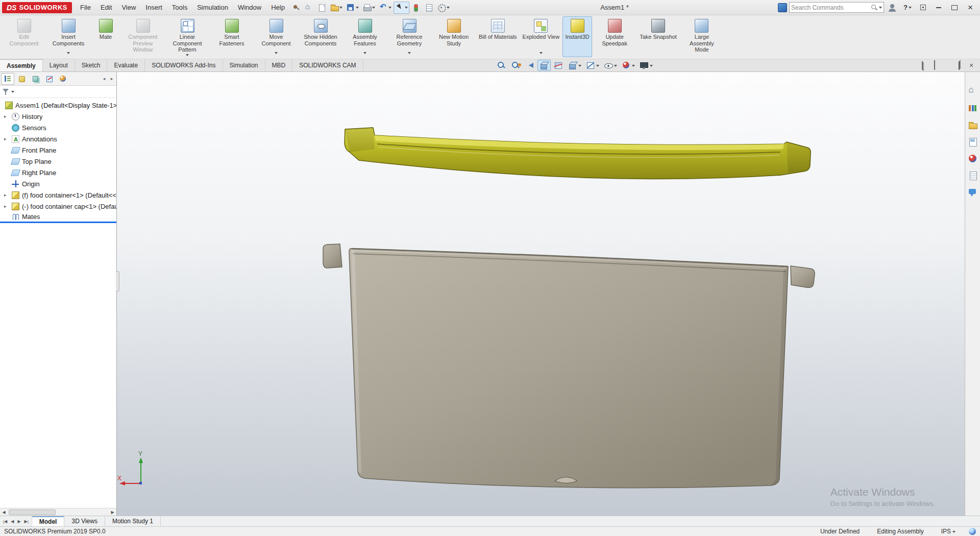 The width and height of the screenshot is (980, 536). Describe the element at coordinates (133, 521) in the screenshot. I see `motion-study-1-tab: Motion Study 1` at that location.